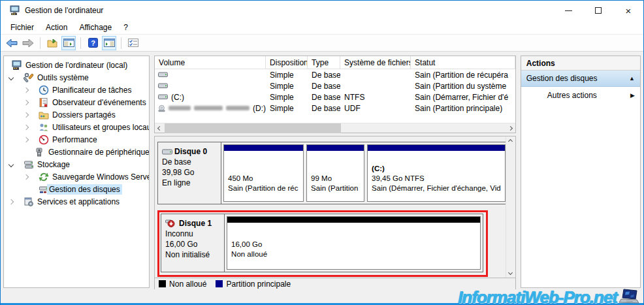 The height and width of the screenshot is (305, 644). I want to click on partition-size: 39,45 Go NTFS, so click(436, 179).